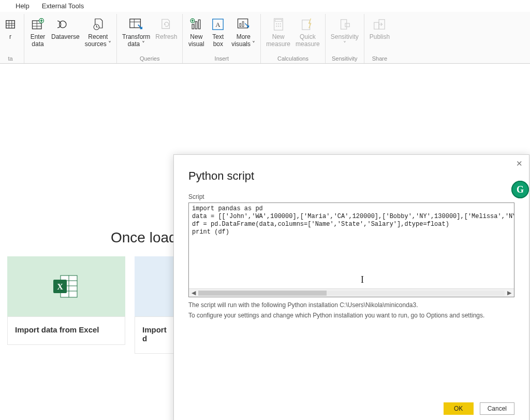 This screenshot has width=530, height=420. Describe the element at coordinates (38, 24) in the screenshot. I see `enter-data-icon` at that location.